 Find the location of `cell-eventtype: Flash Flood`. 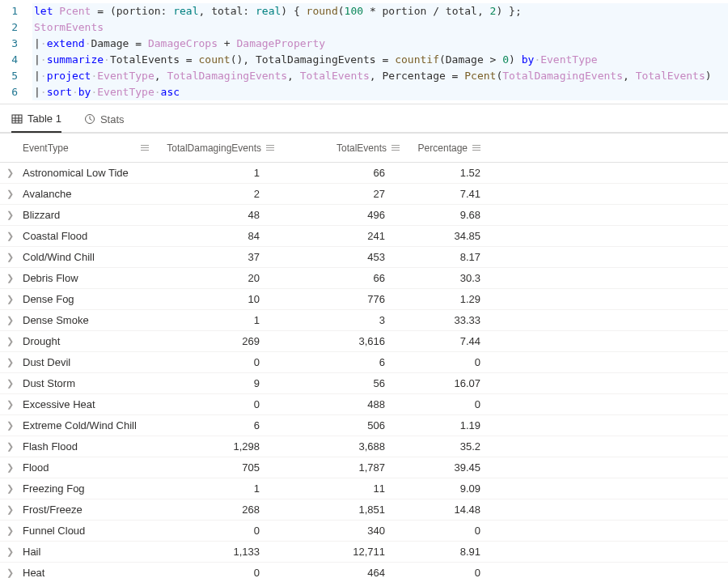

cell-eventtype: Flash Flood is located at coordinates (88, 447).